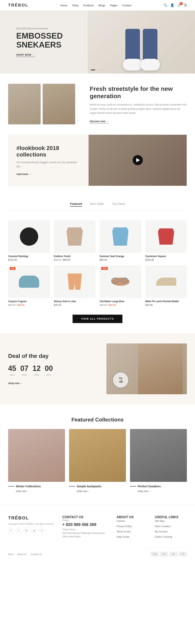 This screenshot has height=644, width=195. What do you see at coordinates (132, 517) in the screenshot?
I see `footer-about-title: ABOUT US` at bounding box center [132, 517].